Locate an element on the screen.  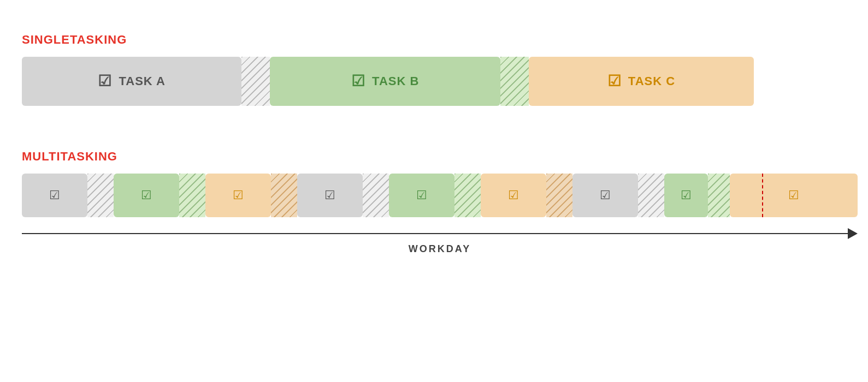
mt-checkbox-a2: ☑ is located at coordinates (330, 195).